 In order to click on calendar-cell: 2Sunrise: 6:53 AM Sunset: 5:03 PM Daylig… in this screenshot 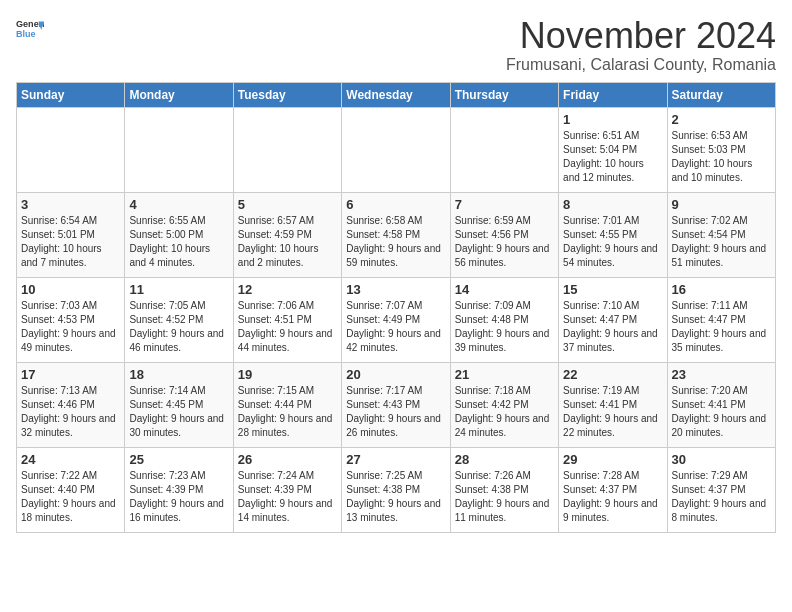, I will do `click(721, 150)`.